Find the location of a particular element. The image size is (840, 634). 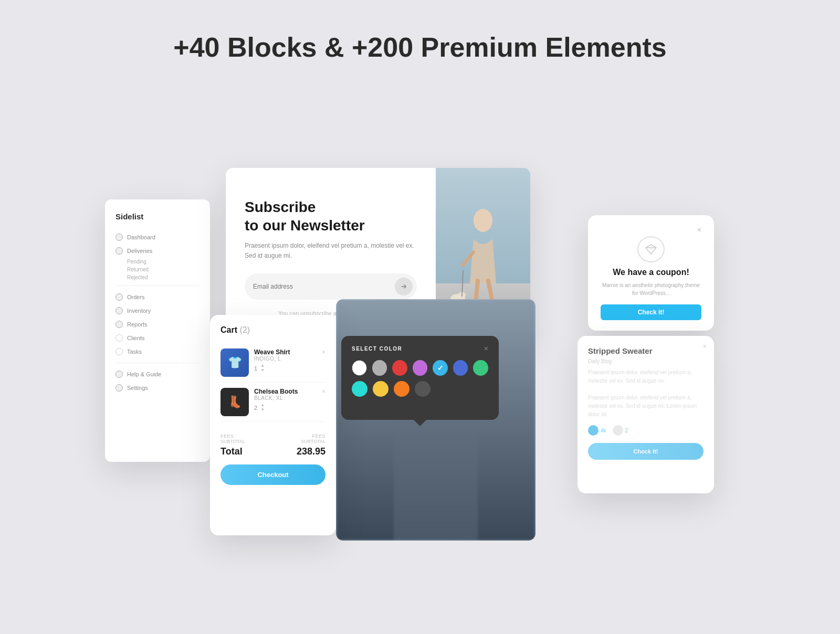

sidelist-title: Sidelist is located at coordinates (158, 216).